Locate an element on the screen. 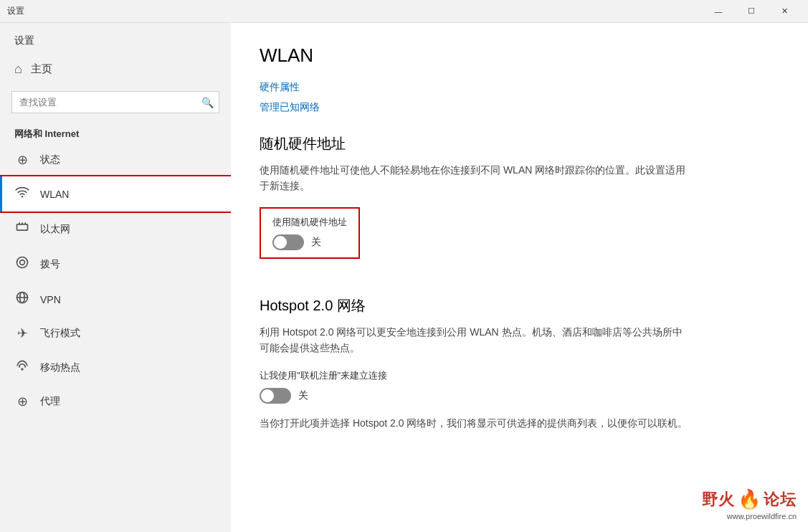  sidebar-item-ethernet-label: 以太网 is located at coordinates (55, 229).